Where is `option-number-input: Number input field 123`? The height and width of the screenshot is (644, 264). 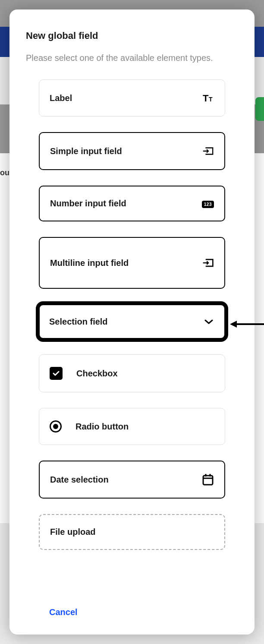 option-number-input: Number input field 123 is located at coordinates (132, 204).